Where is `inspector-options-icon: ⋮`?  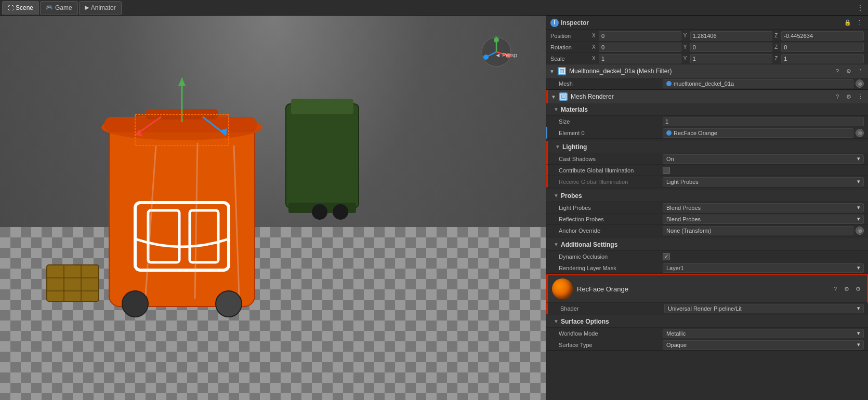 inspector-options-icon: ⋮ is located at coordinates (859, 23).